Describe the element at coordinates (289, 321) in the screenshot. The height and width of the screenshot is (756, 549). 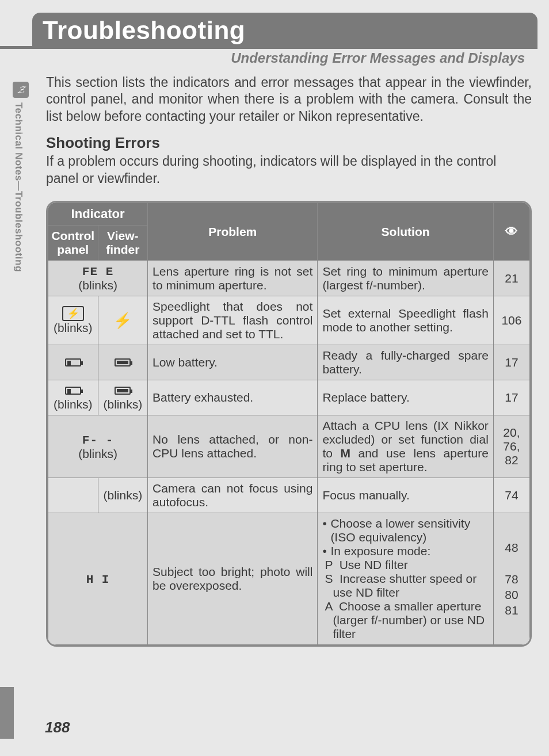
I see `table-row: ⚡ (blinks) ⚡ Speedlight that does not su…` at that location.